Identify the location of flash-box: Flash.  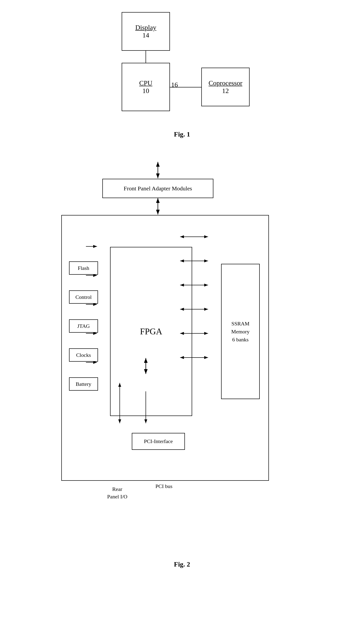
(83, 268).